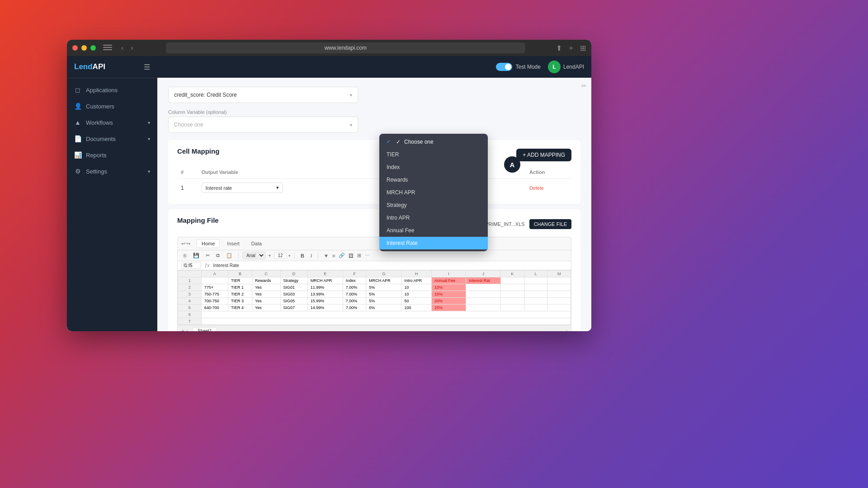 The width and height of the screenshot is (868, 488). What do you see at coordinates (354, 274) in the screenshot?
I see `col-f: F` at bounding box center [354, 274].